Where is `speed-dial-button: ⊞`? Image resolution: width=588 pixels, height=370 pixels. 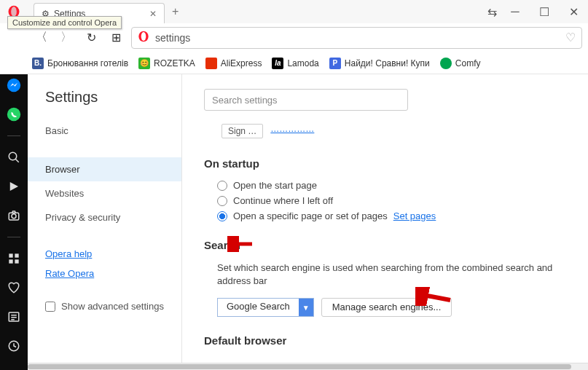 speed-dial-button: ⊞ is located at coordinates (116, 38).